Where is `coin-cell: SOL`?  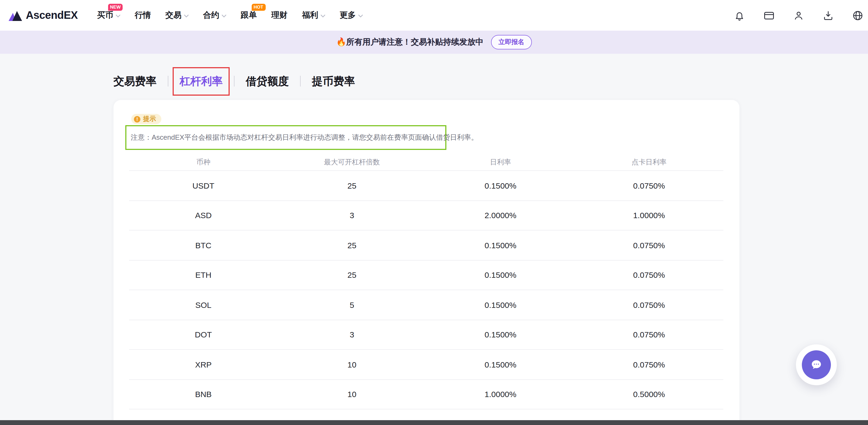
coin-cell: SOL is located at coordinates (204, 305).